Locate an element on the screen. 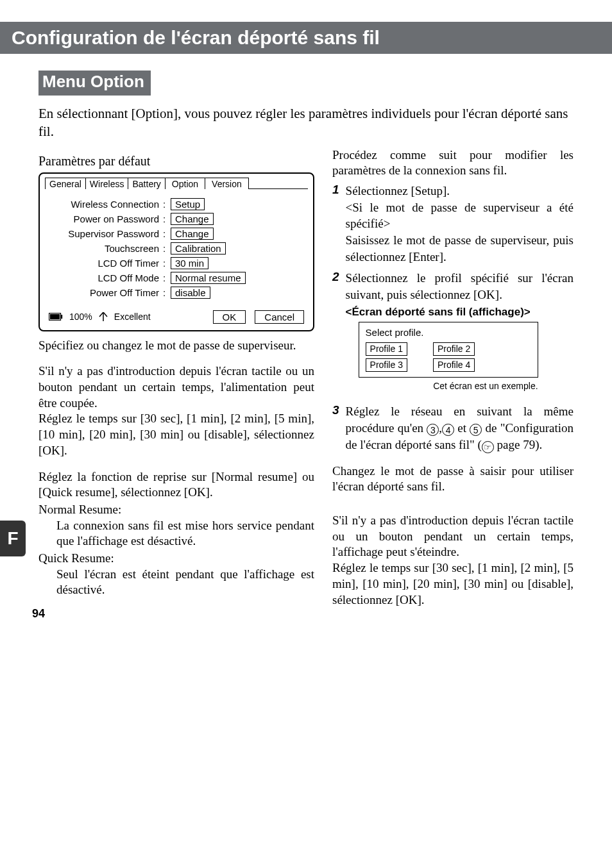  tab-battery: Battery is located at coordinates (146, 183).